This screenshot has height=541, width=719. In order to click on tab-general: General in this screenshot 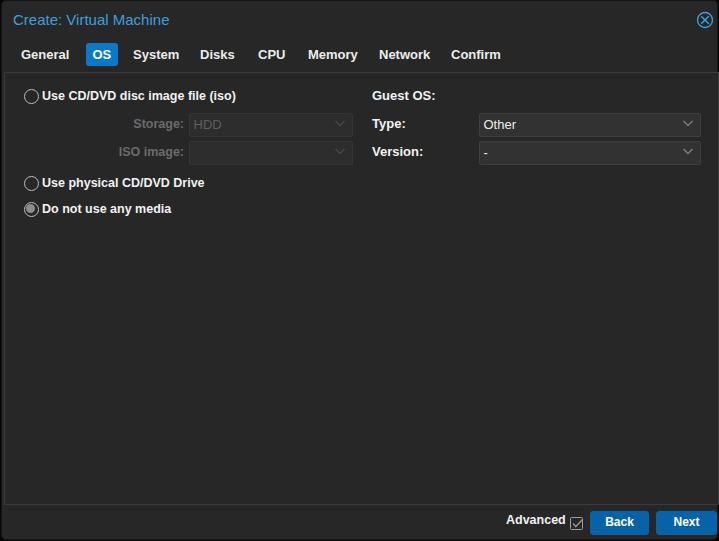, I will do `click(45, 54)`.